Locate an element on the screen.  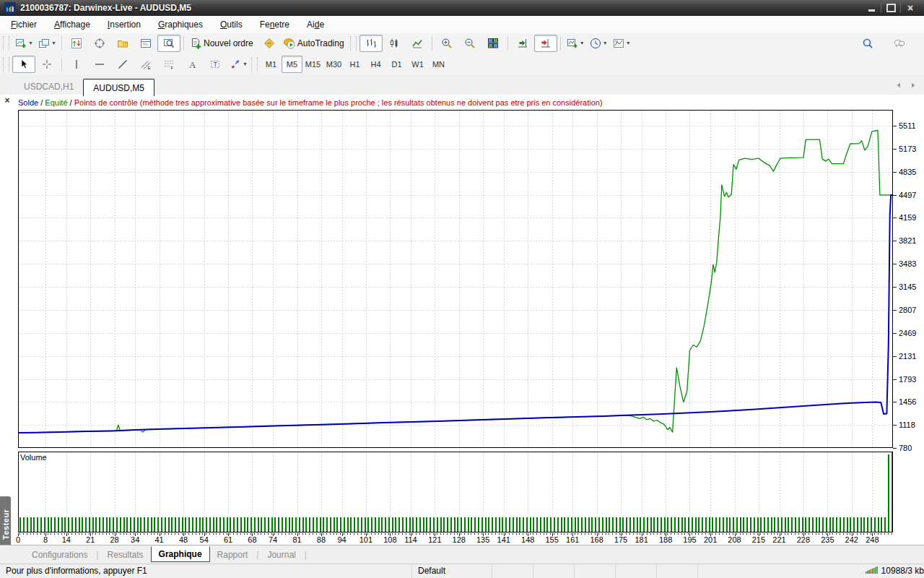
cursor-icon is located at coordinates (24, 64).